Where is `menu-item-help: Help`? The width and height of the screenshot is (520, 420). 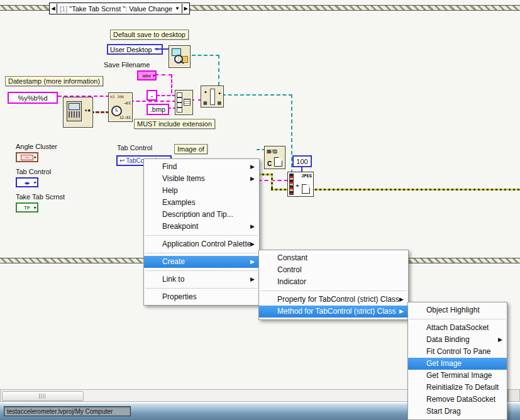 menu-item-help: Help is located at coordinates (201, 191).